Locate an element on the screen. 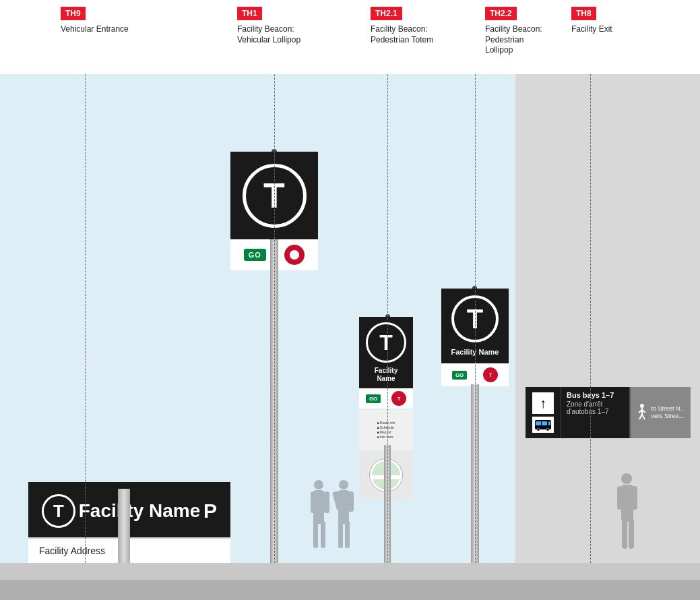 The width and height of the screenshot is (700, 600). th8-left-section: ↑ is located at coordinates (543, 413).